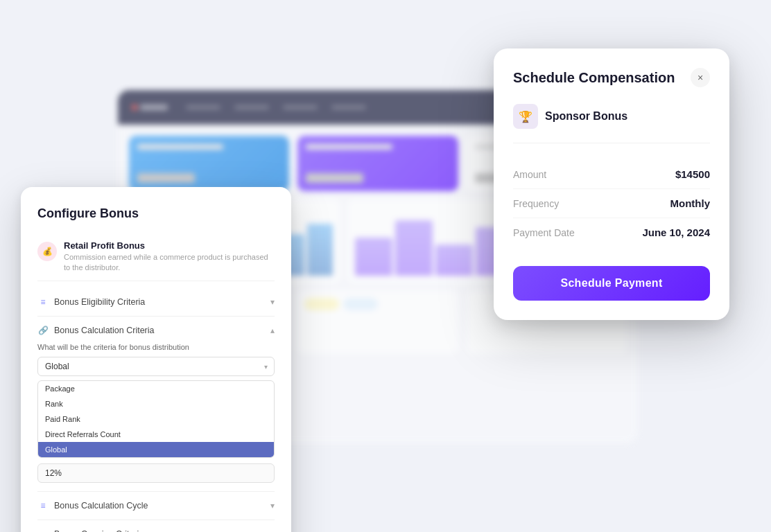 Image resolution: width=771 pixels, height=532 pixels. Describe the element at coordinates (156, 366) in the screenshot. I see `criteria-dropdown: Global` at that location.